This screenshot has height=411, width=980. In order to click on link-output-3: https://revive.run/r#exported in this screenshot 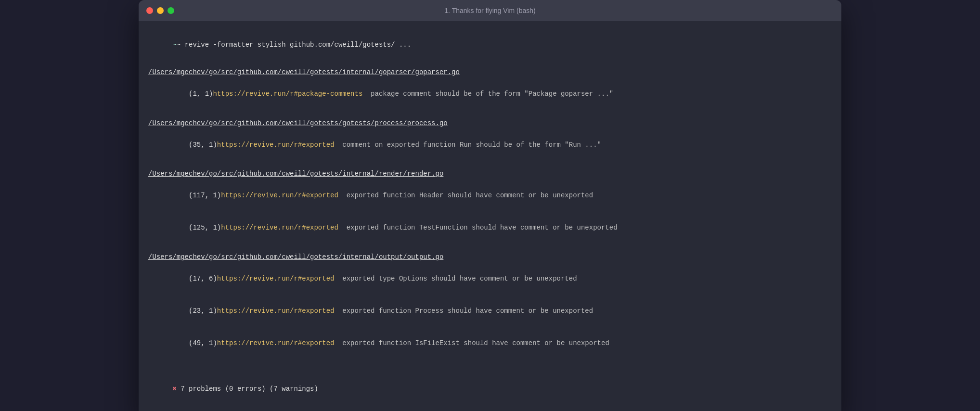, I will do `click(276, 343)`.